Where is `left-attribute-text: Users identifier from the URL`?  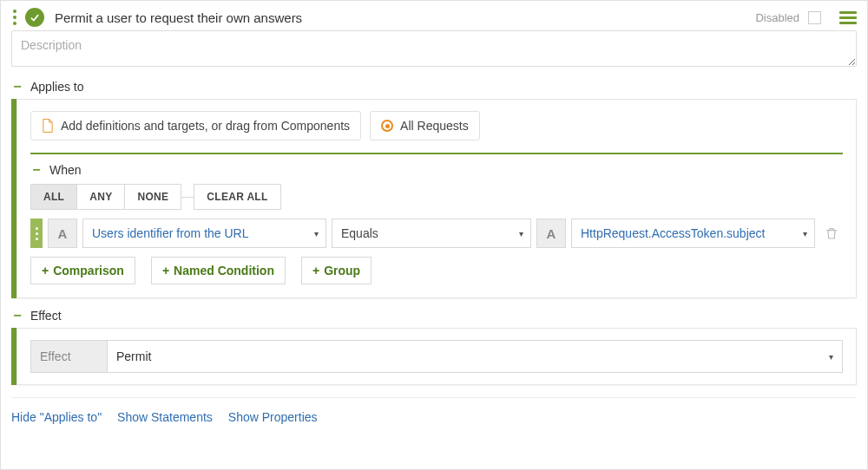
left-attribute-text: Users identifier from the URL is located at coordinates (170, 233).